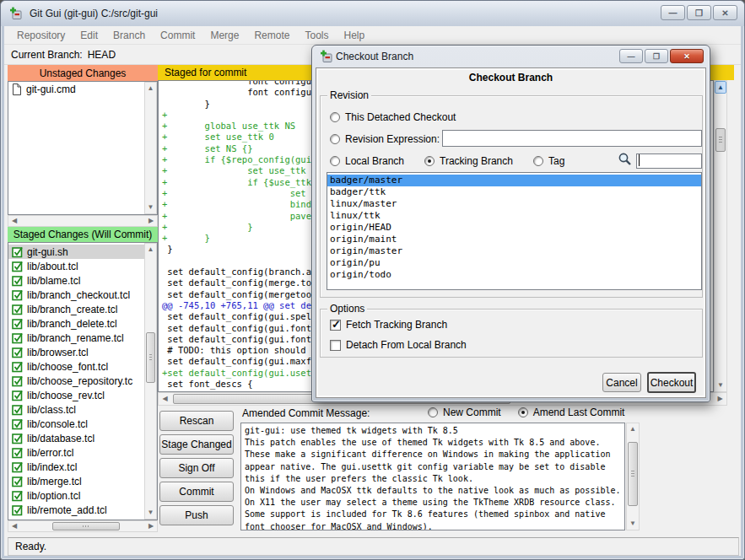 The image size is (745, 560). I want to click on menu-edit: Edit, so click(89, 35).